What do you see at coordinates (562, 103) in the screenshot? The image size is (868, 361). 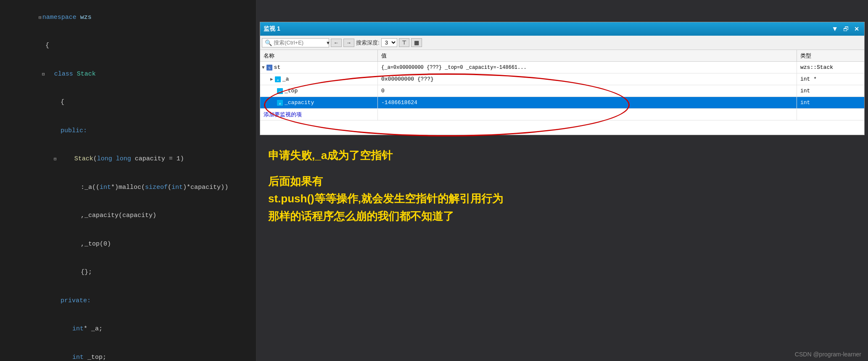 I see `watch-row-capacity: a _capacity -1486618624 int` at bounding box center [562, 103].